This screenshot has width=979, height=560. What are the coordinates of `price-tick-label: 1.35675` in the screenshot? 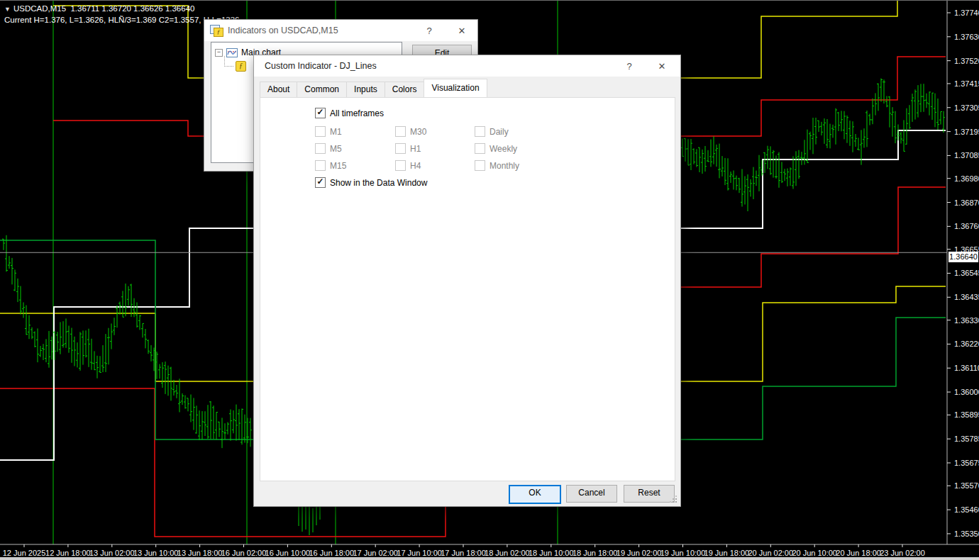 It's located at (966, 463).